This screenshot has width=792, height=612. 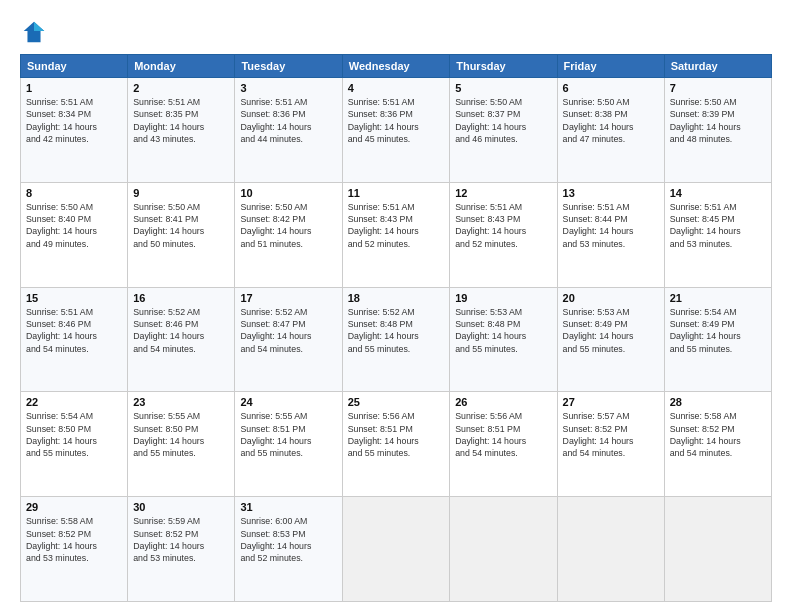 What do you see at coordinates (396, 402) in the screenshot?
I see `day-number: 25` at bounding box center [396, 402].